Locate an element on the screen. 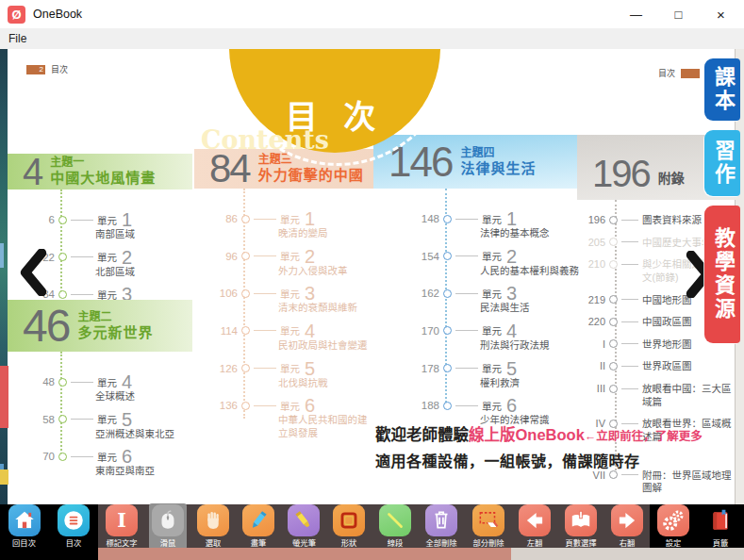 This screenshot has height=560, width=744. bookmark-tool: 頁籤 is located at coordinates (720, 526).